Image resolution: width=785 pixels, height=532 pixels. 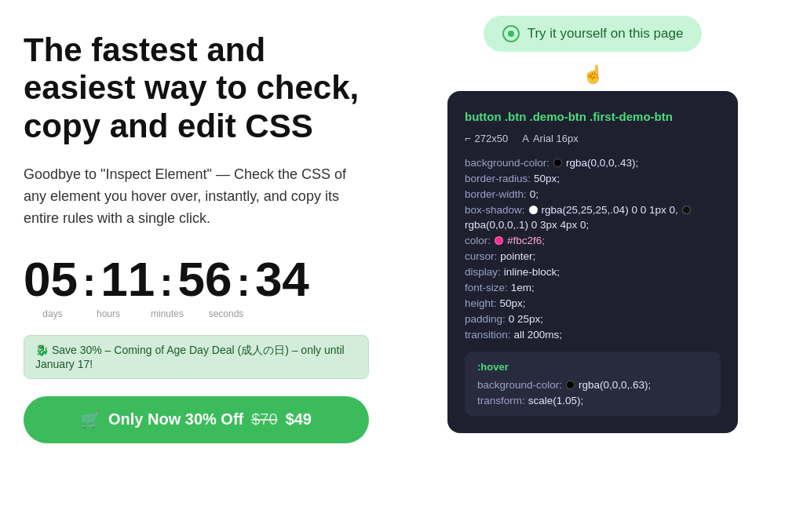 What do you see at coordinates (593, 217) in the screenshot?
I see `prop-box-shadow: box-shadow: rgba(25,25,25,.04) 0 0 1px 0…` at bounding box center [593, 217].